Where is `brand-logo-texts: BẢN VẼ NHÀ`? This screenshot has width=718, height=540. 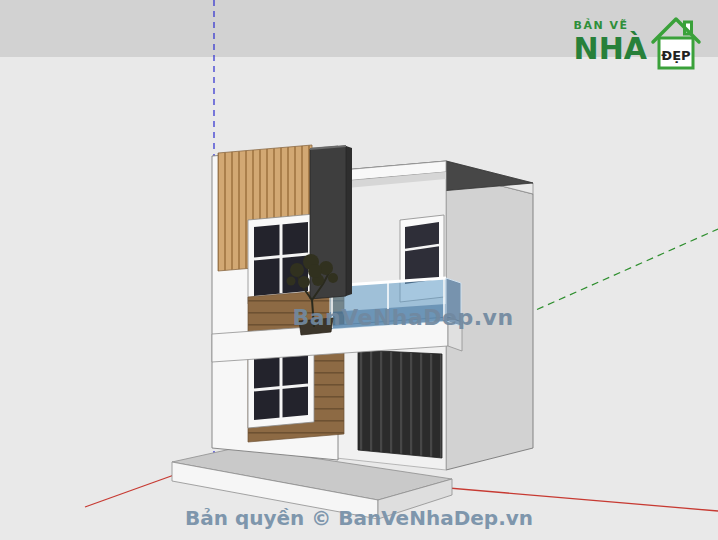 brand-logo-texts: BẢN VẼ NHÀ is located at coordinates (610, 42).